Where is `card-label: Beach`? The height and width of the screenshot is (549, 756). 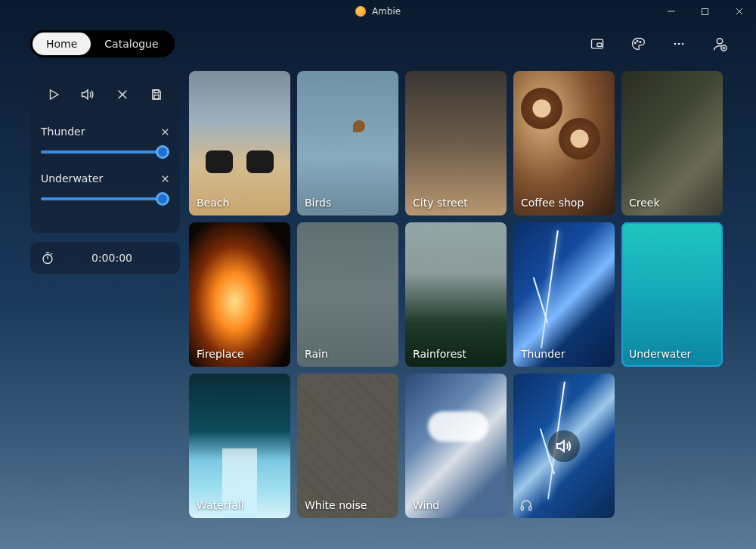
card-label: Beach is located at coordinates (213, 203).